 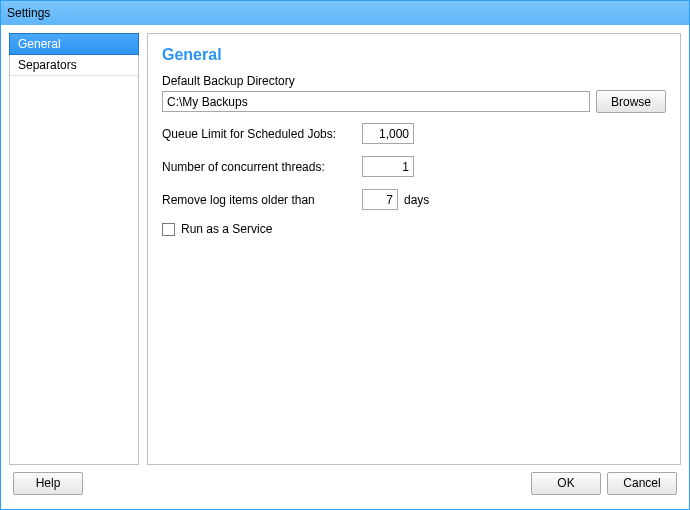 I want to click on backup-dir-label: Default Backup Directory, so click(x=414, y=81).